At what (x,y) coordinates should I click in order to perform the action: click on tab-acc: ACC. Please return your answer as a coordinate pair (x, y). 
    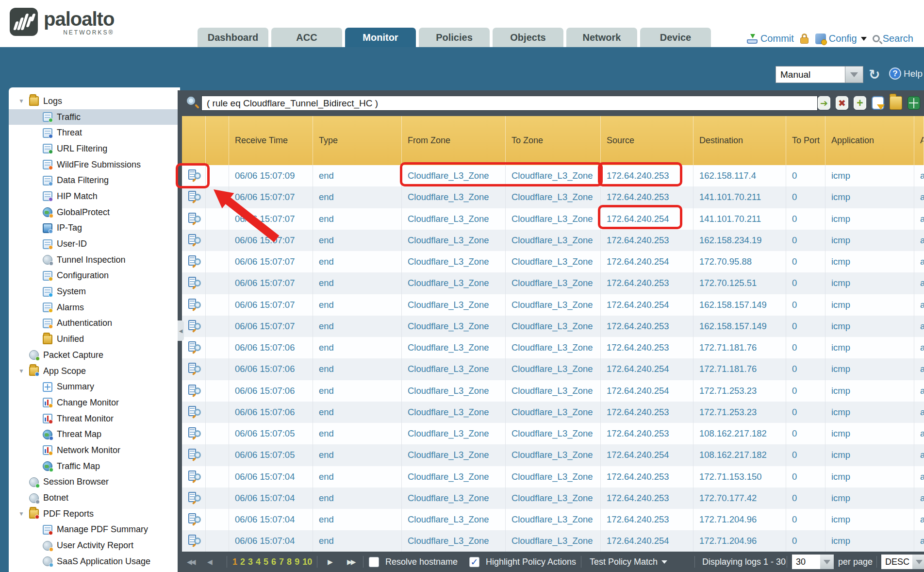
    Looking at the image, I should click on (307, 37).